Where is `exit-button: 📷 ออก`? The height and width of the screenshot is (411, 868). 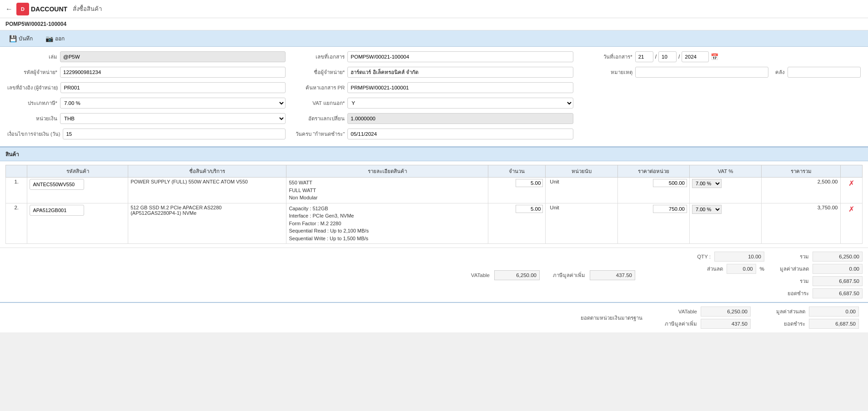 exit-button: 📷 ออก is located at coordinates (55, 38).